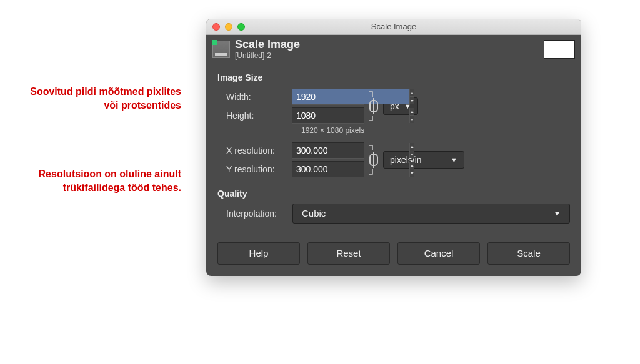 Image resolution: width=640 pixels, height=364 pixels. Describe the element at coordinates (394, 27) in the screenshot. I see `titlebar: Scale Image` at that location.